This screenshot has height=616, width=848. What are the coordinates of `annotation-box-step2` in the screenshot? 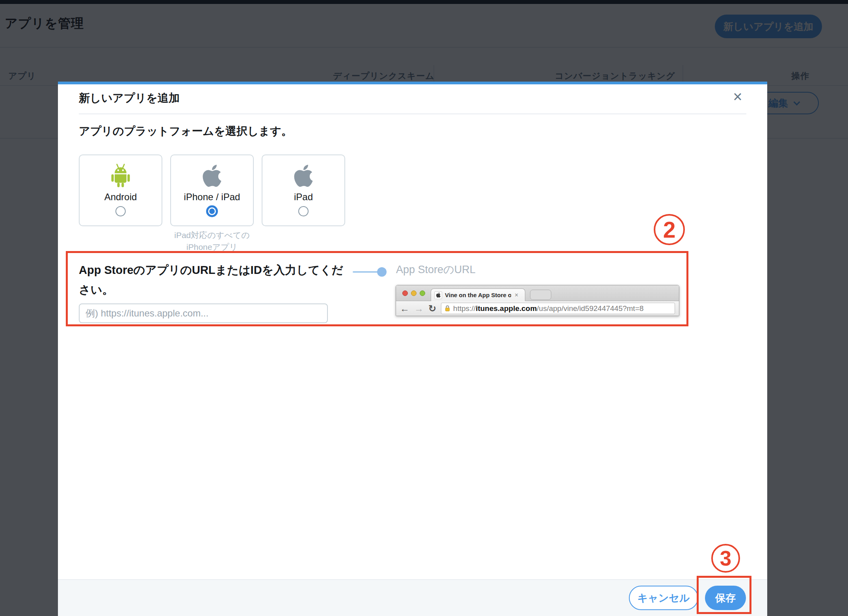 It's located at (377, 288).